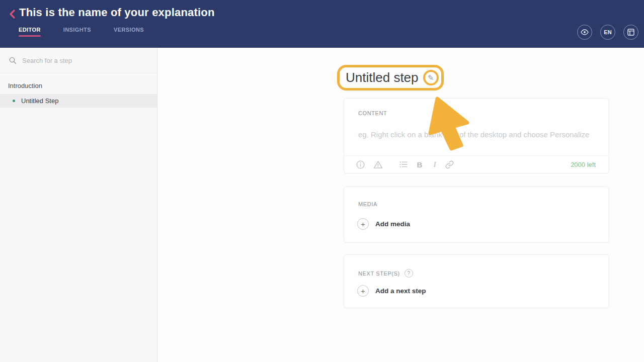 This screenshot has height=362, width=644. What do you see at coordinates (476, 135) in the screenshot?
I see `content-textarea: eg. Right click on a blank part of the d…` at bounding box center [476, 135].